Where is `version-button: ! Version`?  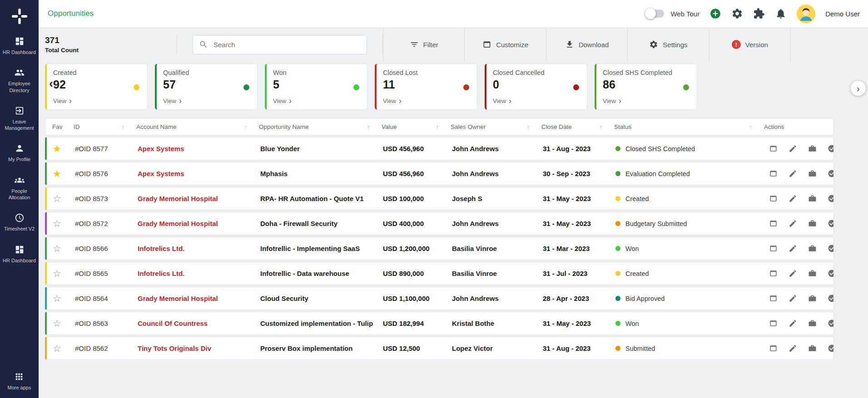
version-button: ! Version is located at coordinates (750, 44).